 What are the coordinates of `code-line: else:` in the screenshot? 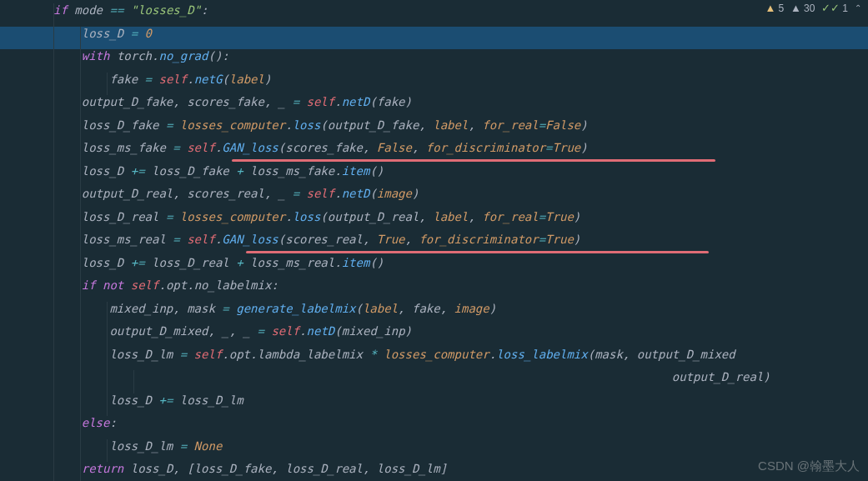 It's located at (434, 428).